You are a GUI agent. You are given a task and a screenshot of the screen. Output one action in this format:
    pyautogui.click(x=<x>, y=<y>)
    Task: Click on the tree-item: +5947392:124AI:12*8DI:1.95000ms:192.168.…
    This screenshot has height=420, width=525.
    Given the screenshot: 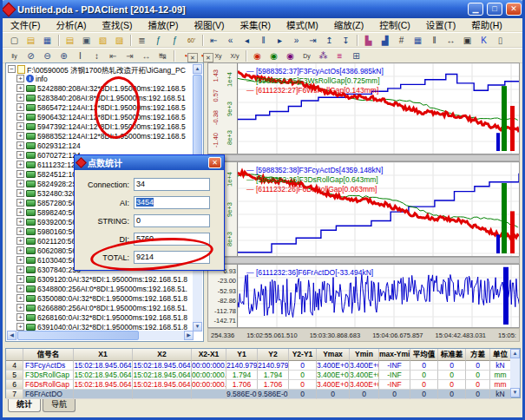 What is the action you would take?
    pyautogui.click(x=101, y=127)
    